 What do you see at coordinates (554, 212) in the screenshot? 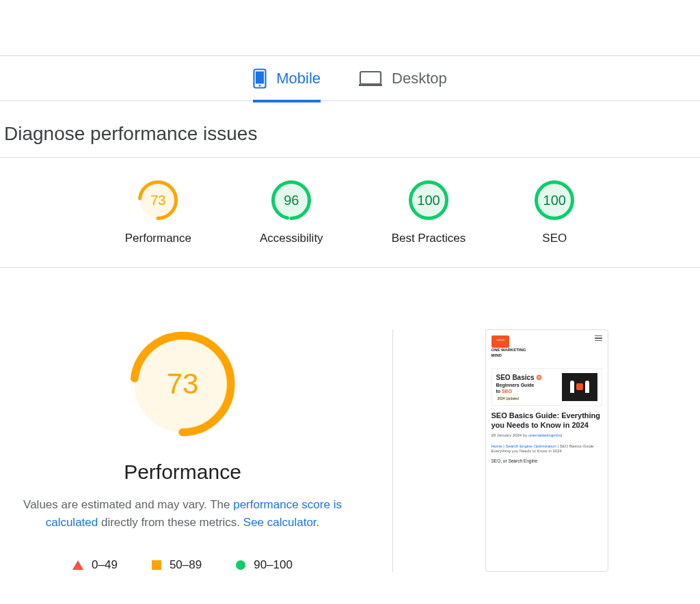
I see `metric-seo: 100SEO` at bounding box center [554, 212].